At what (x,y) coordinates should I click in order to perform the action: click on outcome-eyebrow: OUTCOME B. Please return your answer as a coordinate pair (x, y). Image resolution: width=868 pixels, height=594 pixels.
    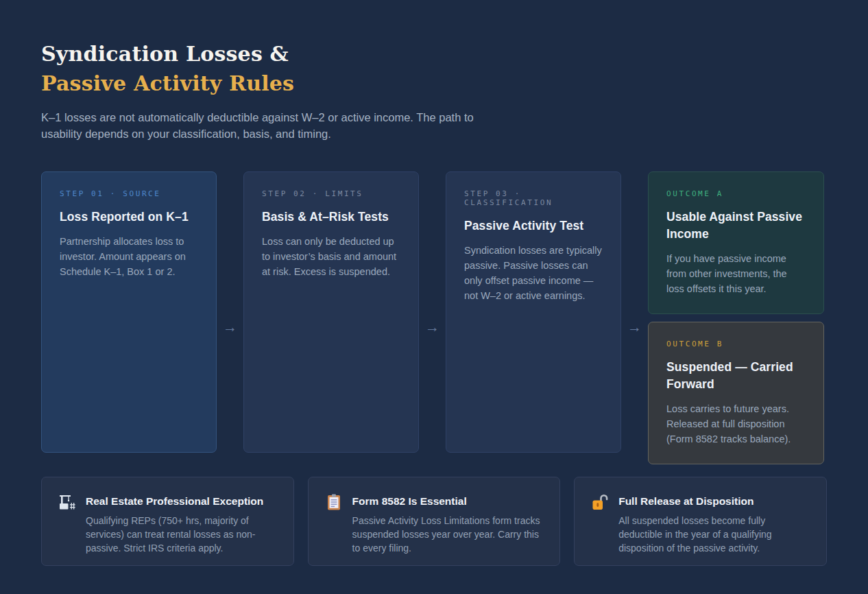
    Looking at the image, I should click on (736, 344).